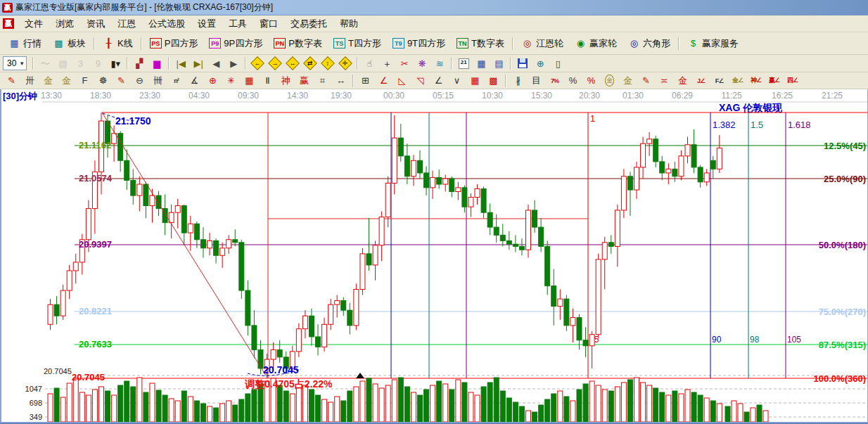  Describe the element at coordinates (238, 24) in the screenshot. I see `menu-item-6: 工具` at that location.